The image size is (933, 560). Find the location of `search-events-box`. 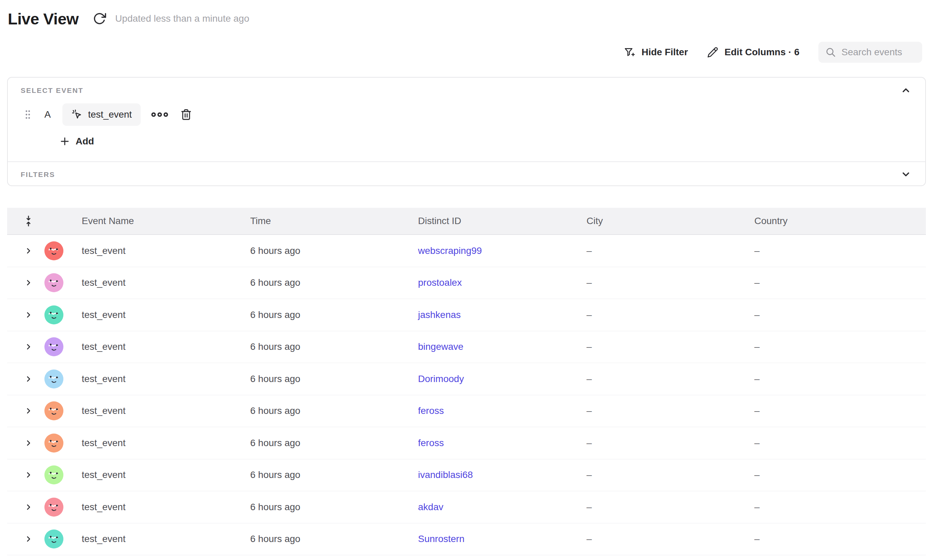

search-events-box is located at coordinates (870, 52).